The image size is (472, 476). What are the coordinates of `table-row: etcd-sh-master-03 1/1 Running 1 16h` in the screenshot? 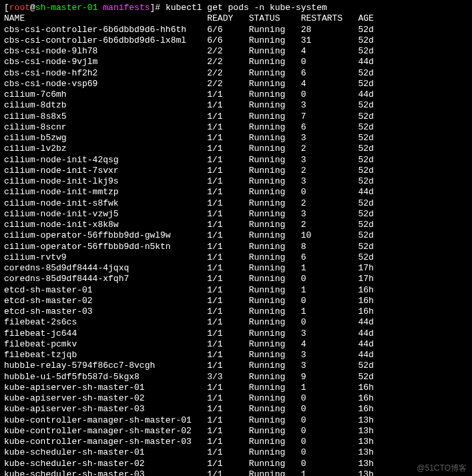 It's located at (236, 312).